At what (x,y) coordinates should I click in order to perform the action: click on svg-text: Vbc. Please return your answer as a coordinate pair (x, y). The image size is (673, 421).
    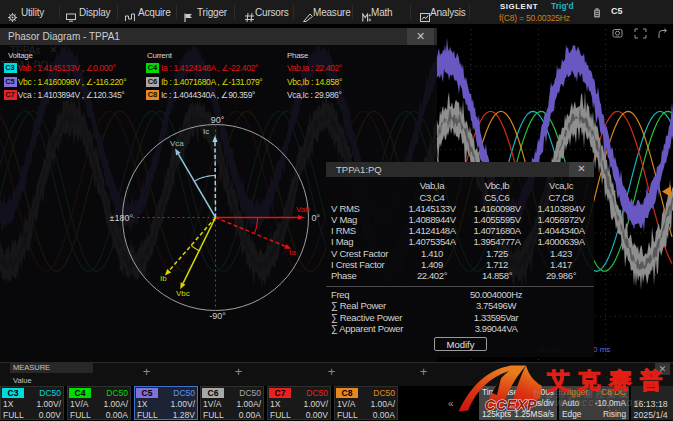
    Looking at the image, I should click on (183, 294).